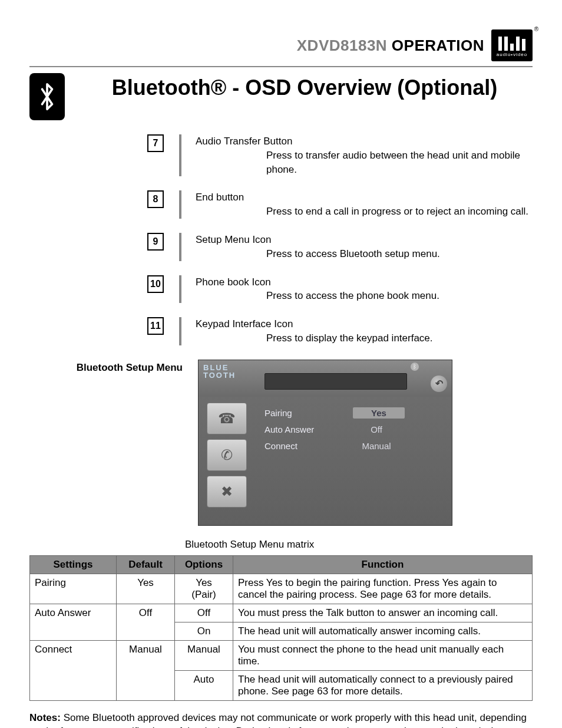 Image resolution: width=562 pixels, height=728 pixels. Describe the element at coordinates (383, 685) in the screenshot. I see `cell-function: The head unit will automatically connect…` at that location.